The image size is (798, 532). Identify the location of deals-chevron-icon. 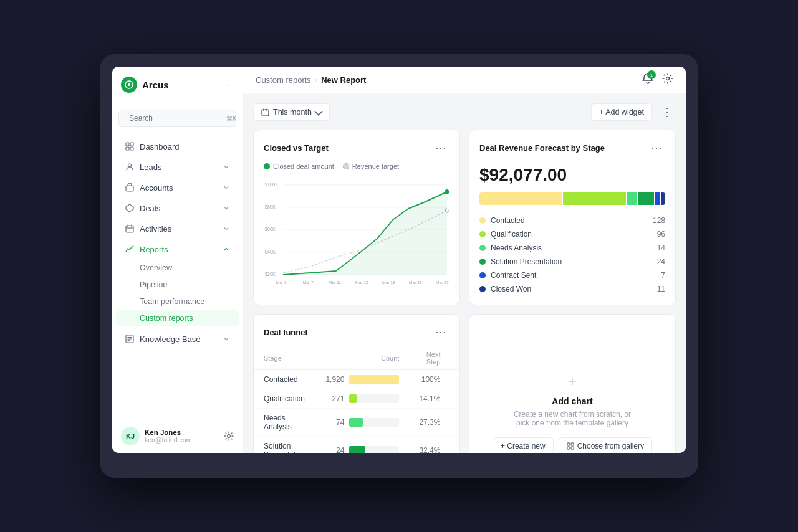
(226, 208).